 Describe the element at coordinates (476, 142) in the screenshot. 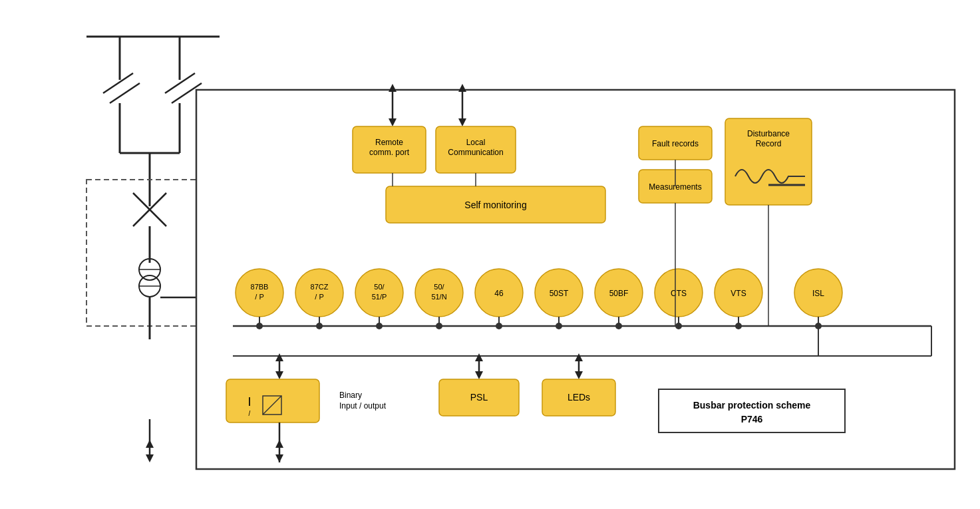

I see `svg-text: Local` at that location.